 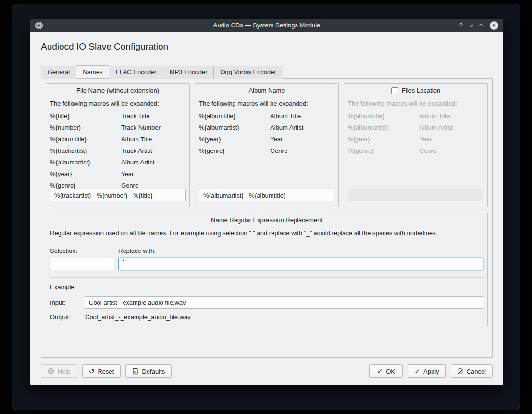 What do you see at coordinates (481, 26) in the screenshot?
I see `chevron-up-icon` at bounding box center [481, 26].